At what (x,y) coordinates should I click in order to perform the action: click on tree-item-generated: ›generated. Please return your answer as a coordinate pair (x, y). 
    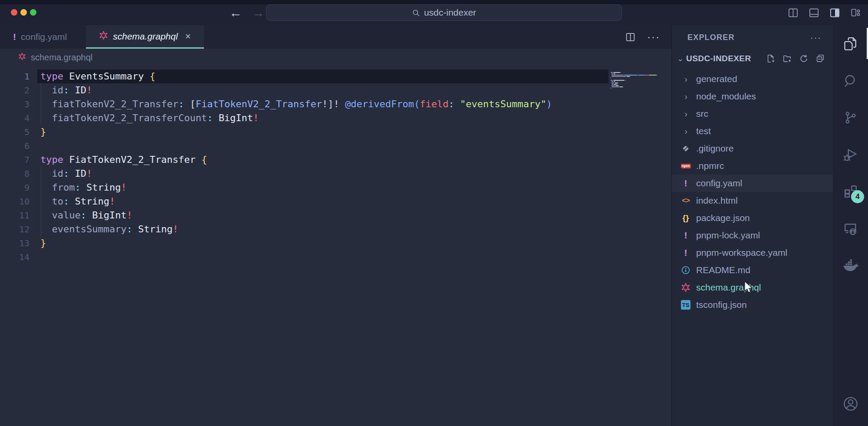
    Looking at the image, I should click on (753, 79).